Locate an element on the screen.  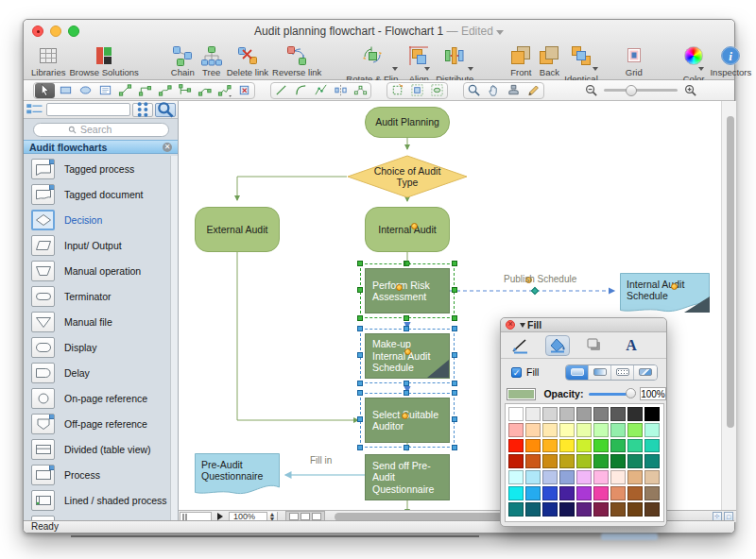
tab-fill is located at coordinates (558, 346).